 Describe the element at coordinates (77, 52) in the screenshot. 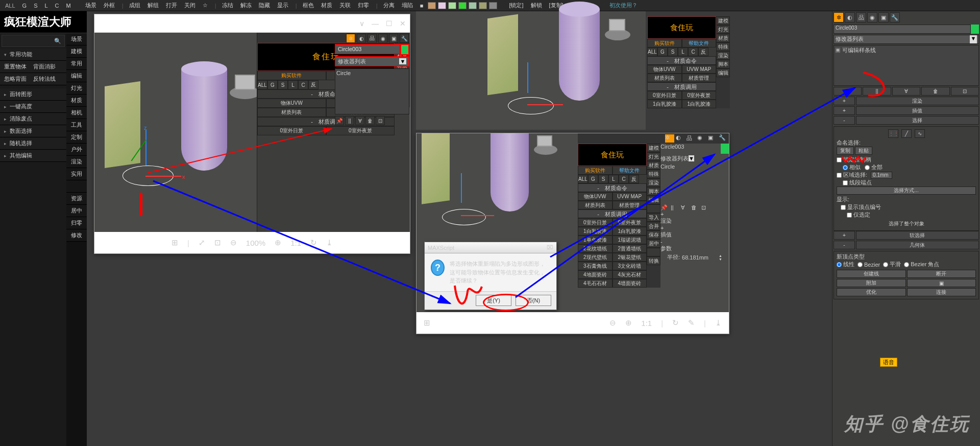

I see `side-tab: 建模` at that location.